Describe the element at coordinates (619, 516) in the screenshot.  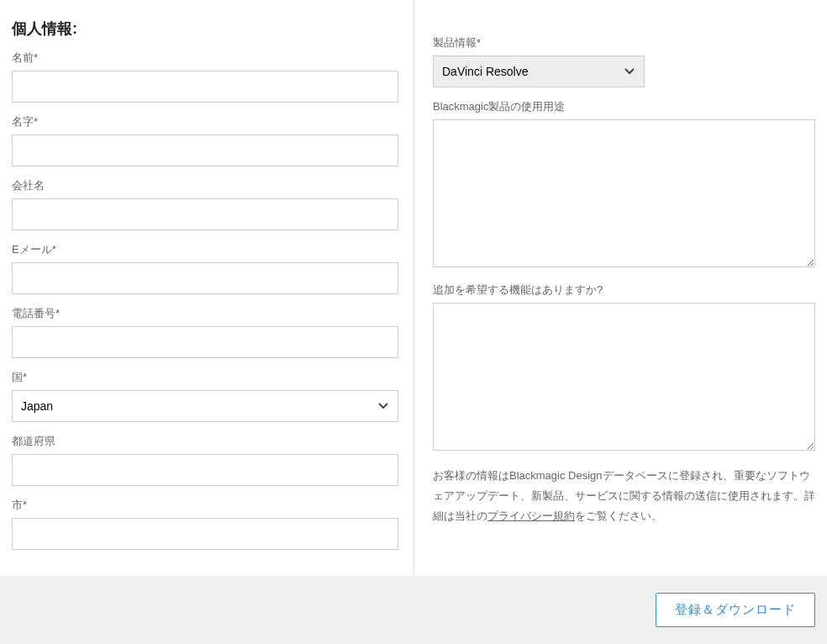
I see `privacy-text-part2: をご覧ください。` at that location.